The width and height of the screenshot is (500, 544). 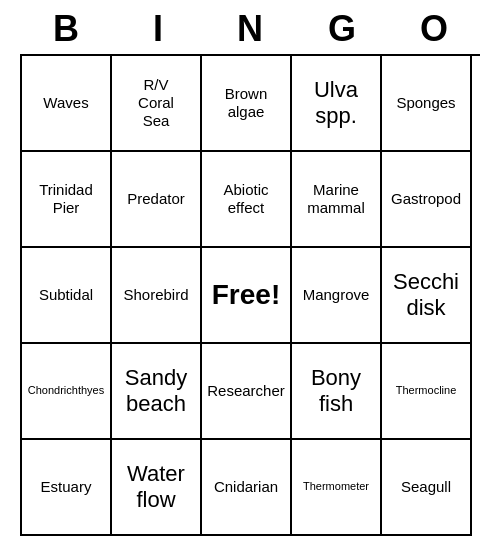 I want to click on letter-o: O, so click(x=434, y=29).